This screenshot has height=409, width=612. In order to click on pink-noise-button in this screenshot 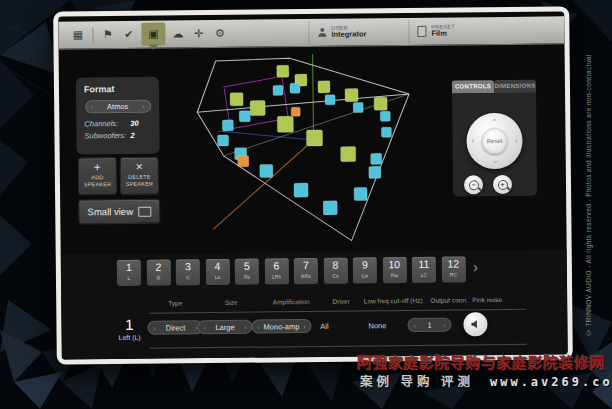, I will do `click(475, 324)`.